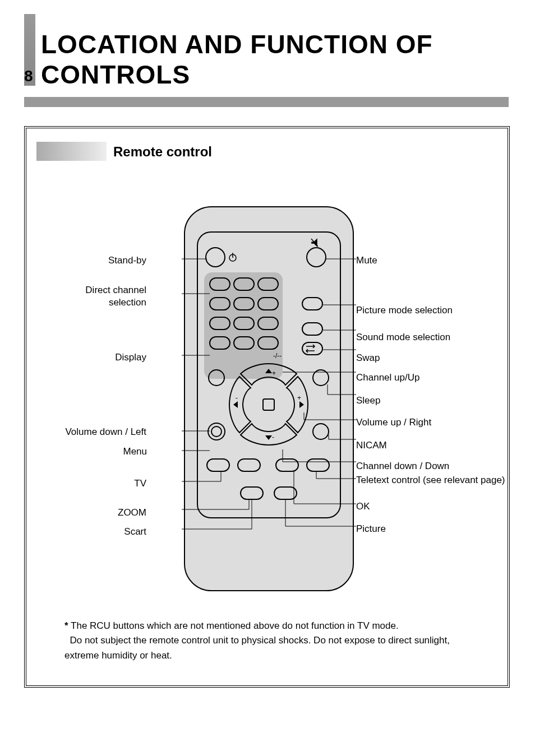  What do you see at coordinates (29, 76) in the screenshot?
I see `page-number: 8` at bounding box center [29, 76].